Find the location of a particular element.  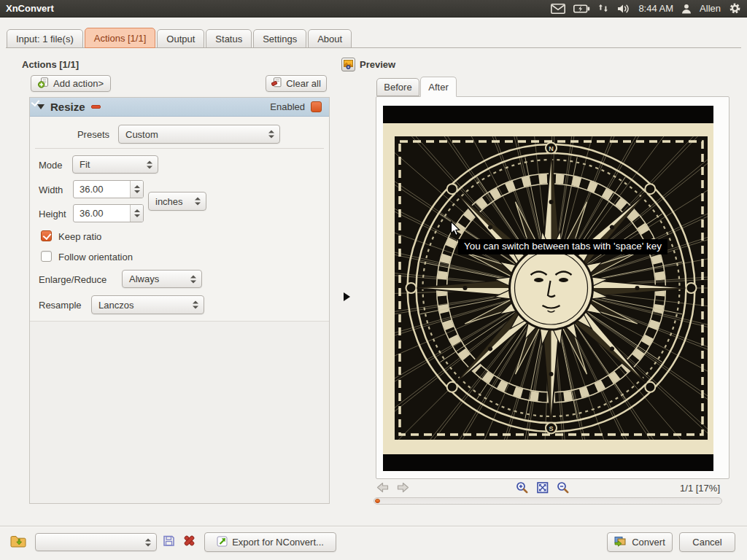

resample-combobox: Lanczos is located at coordinates (147, 305).